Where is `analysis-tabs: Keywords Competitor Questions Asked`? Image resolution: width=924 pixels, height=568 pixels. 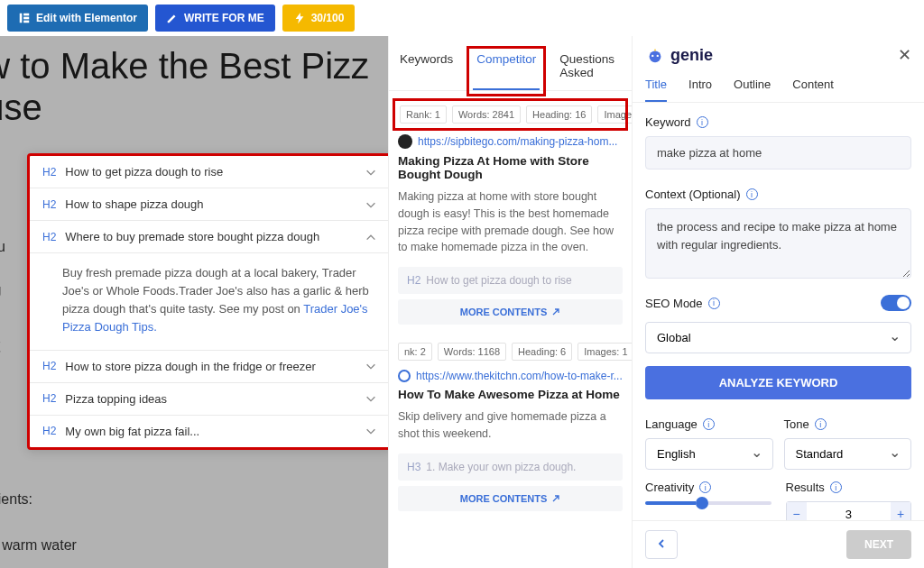
analysis-tabs: Keywords Competitor Questions Asked is located at coordinates (511, 69).